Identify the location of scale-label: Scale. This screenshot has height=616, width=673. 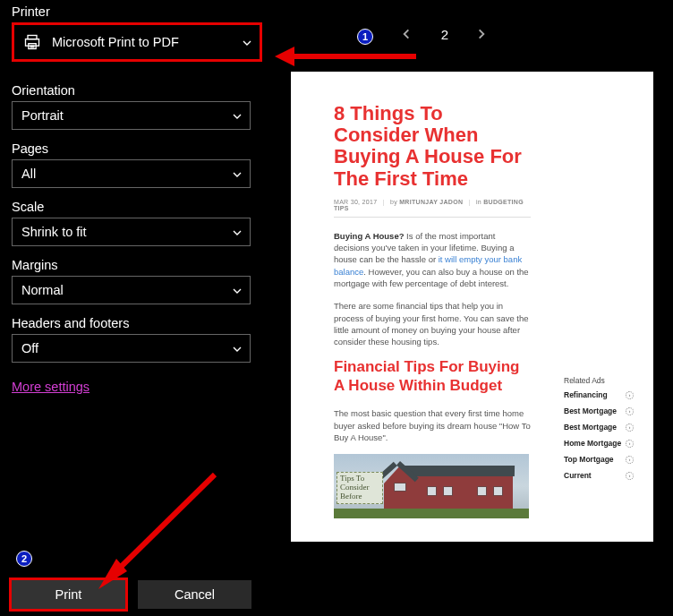
(137, 207).